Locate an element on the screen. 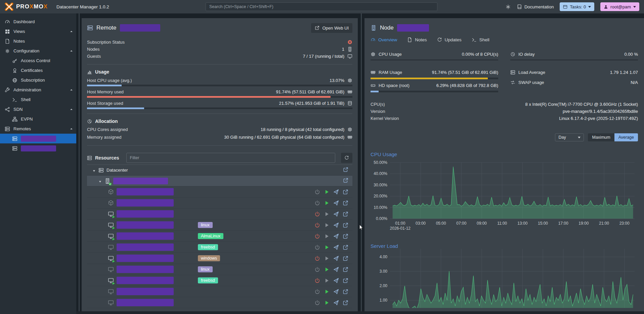 Image resolution: width=644 pixels, height=314 pixels. status-value is located at coordinates (350, 42).